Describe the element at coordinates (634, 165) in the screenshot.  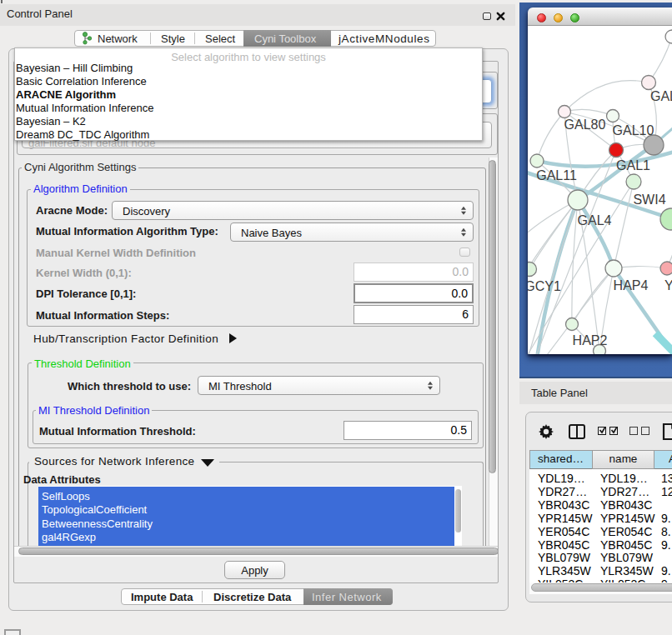
I see `svg-text: GAL1` at that location.